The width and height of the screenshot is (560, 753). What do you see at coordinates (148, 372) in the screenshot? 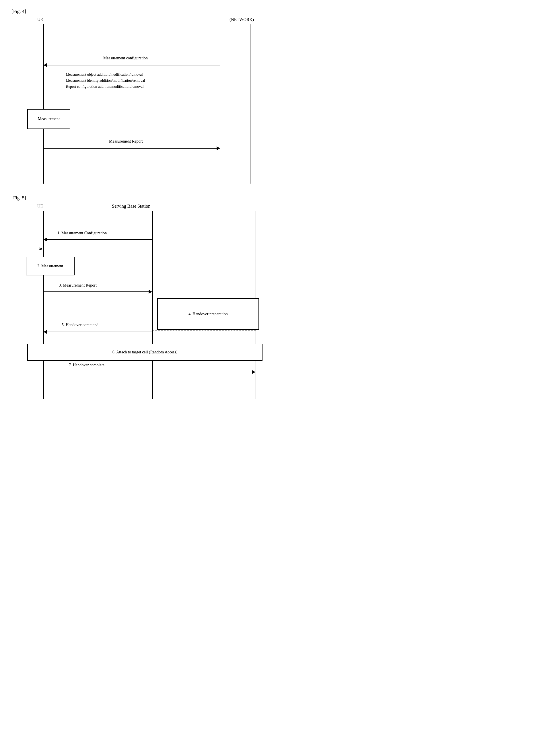
I see `fig5-step7-line` at bounding box center [148, 372].